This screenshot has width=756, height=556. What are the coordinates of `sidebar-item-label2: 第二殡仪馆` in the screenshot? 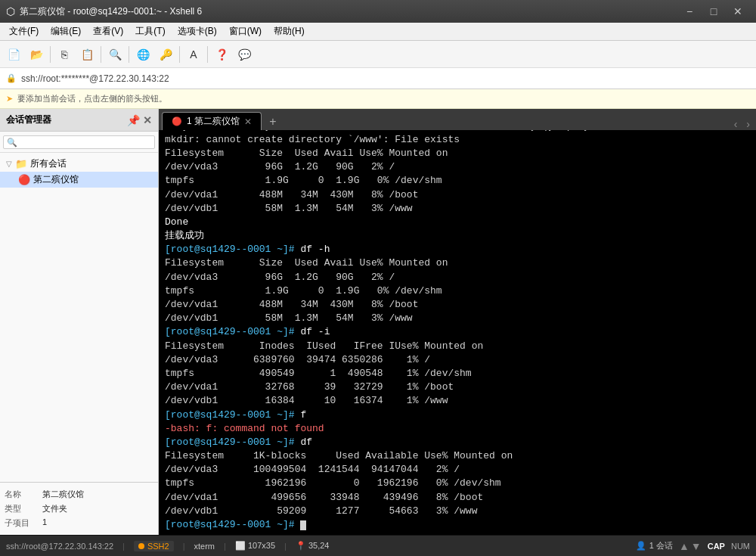 It's located at (56, 180).